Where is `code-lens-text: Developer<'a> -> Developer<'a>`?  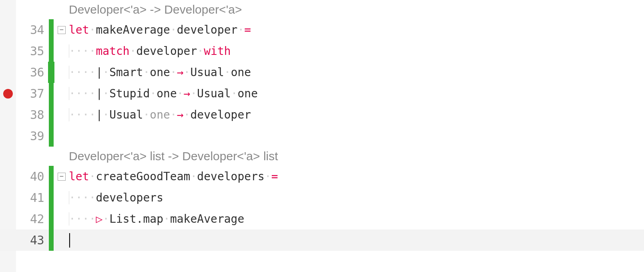 code-lens-text: Developer<'a> -> Developer<'a> is located at coordinates (155, 10).